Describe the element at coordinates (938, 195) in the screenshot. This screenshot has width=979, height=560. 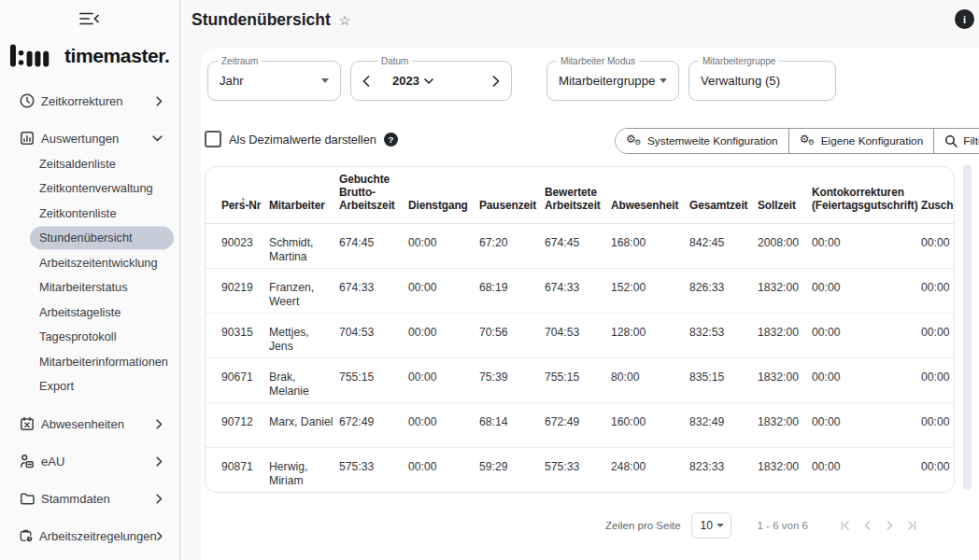
I see `column-zuschlaege: Zuschläge` at that location.